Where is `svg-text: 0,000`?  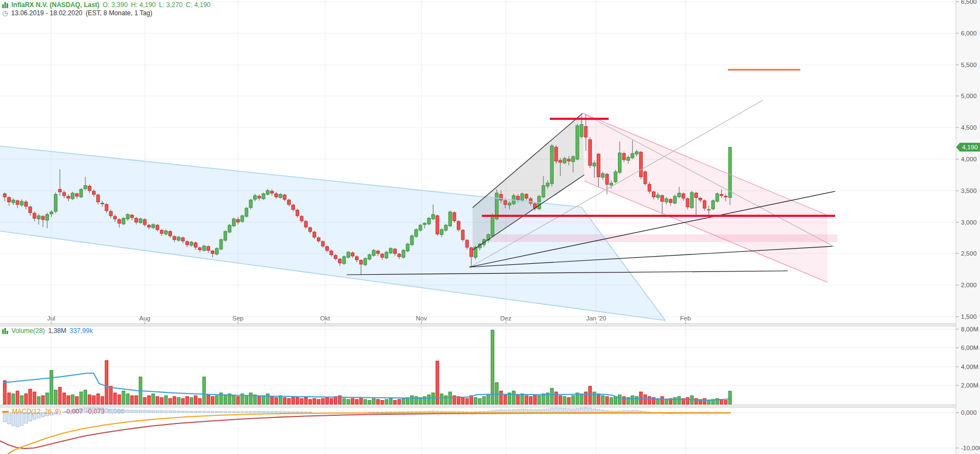 svg-text: 0,000 is located at coordinates (969, 413).